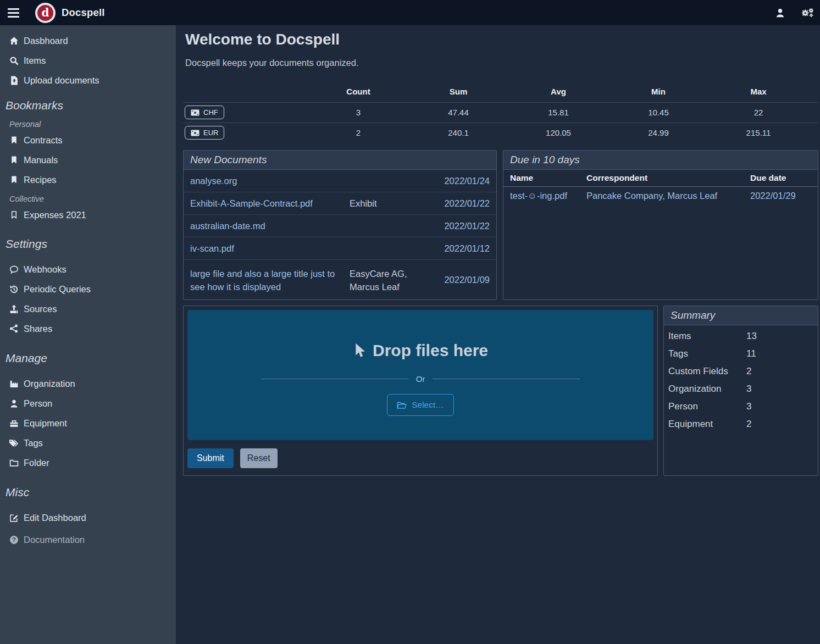 This screenshot has height=644, width=820. Describe the element at coordinates (741, 354) in the screenshot. I see `summary-row: Tags11` at that location.